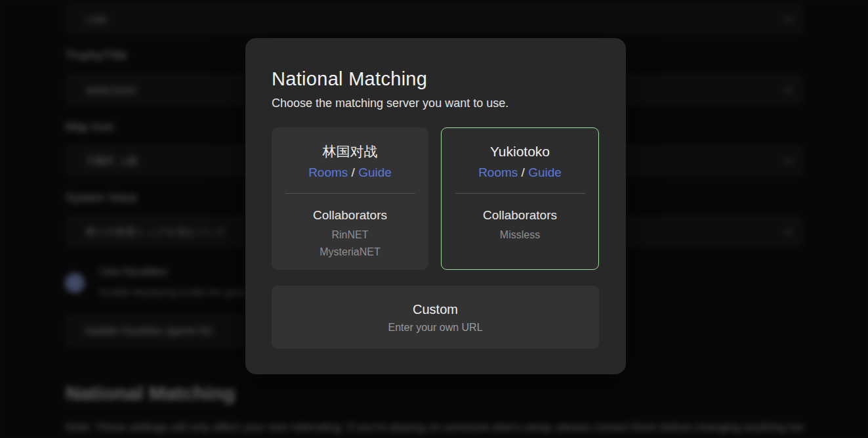  Describe the element at coordinates (350, 198) in the screenshot. I see `server-card-linguo: 林国对战 Rooms / Guide Collaborators RinNET …` at that location.